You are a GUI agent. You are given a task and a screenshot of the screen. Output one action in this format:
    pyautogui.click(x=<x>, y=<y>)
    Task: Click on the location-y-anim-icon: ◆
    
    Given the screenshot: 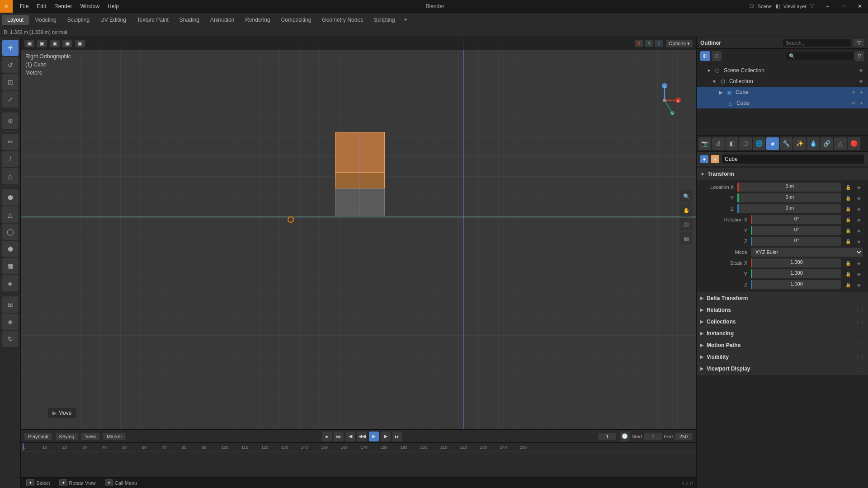 What is the action you would take?
    pyautogui.click(x=859, y=198)
    